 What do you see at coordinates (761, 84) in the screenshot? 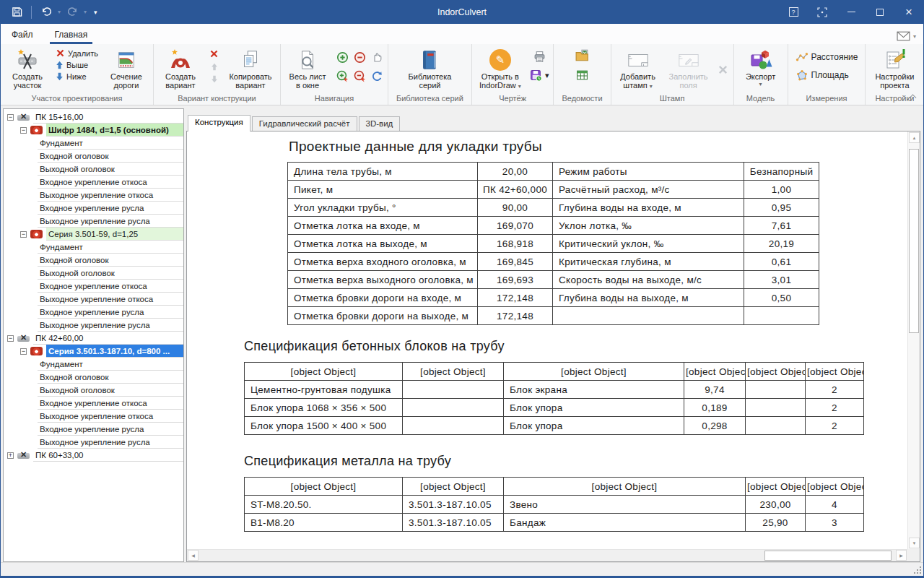
I see `export-dropdown-icon: ▾` at bounding box center [761, 84].